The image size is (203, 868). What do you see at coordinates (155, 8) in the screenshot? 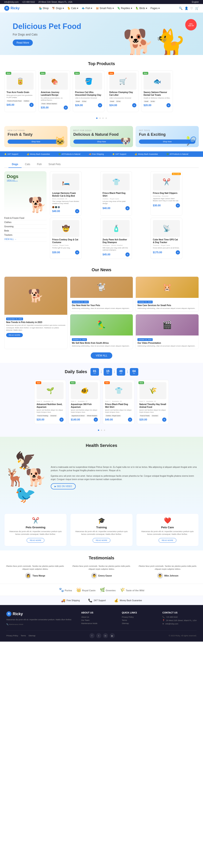
I see `nav-pages: Pages ▾` at bounding box center [155, 8].